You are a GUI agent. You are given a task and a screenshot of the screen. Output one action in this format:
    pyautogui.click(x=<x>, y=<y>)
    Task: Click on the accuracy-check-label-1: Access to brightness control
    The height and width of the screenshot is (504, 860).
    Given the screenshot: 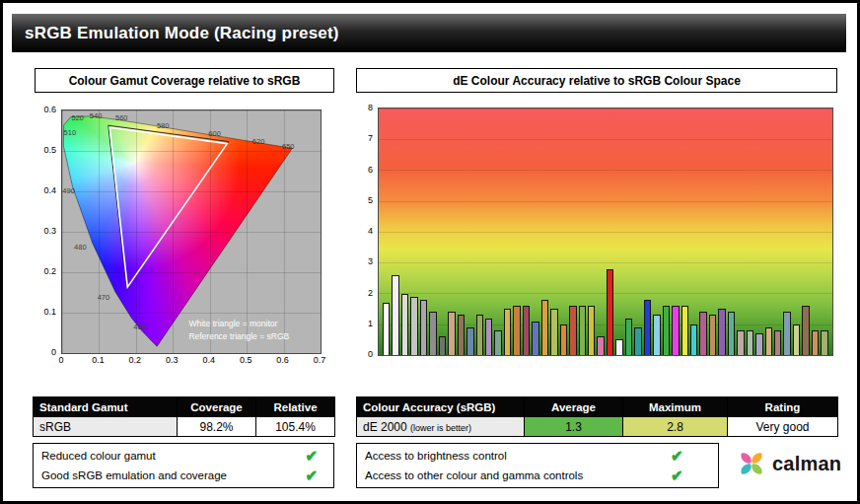 What is the action you would take?
    pyautogui.click(x=436, y=456)
    